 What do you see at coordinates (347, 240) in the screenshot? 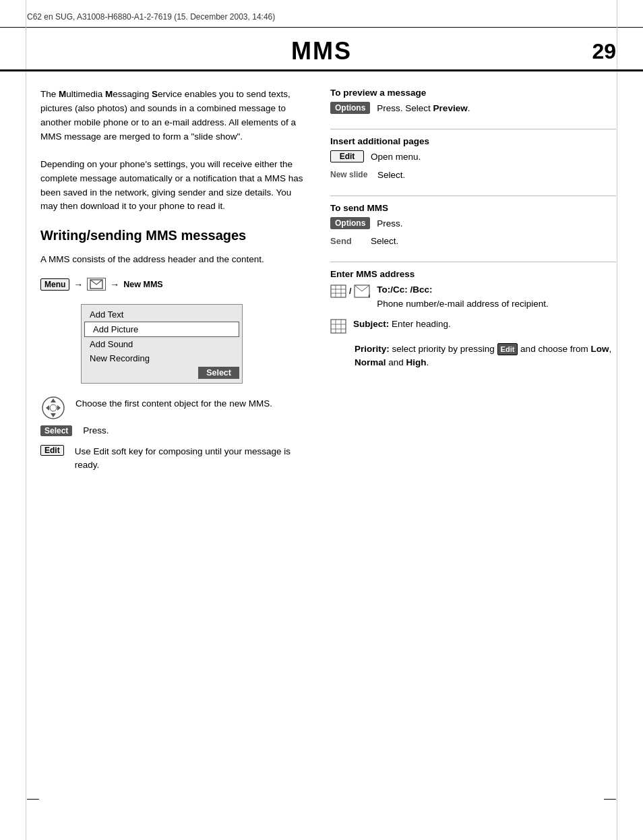
I see `send-label: Send` at bounding box center [347, 240].